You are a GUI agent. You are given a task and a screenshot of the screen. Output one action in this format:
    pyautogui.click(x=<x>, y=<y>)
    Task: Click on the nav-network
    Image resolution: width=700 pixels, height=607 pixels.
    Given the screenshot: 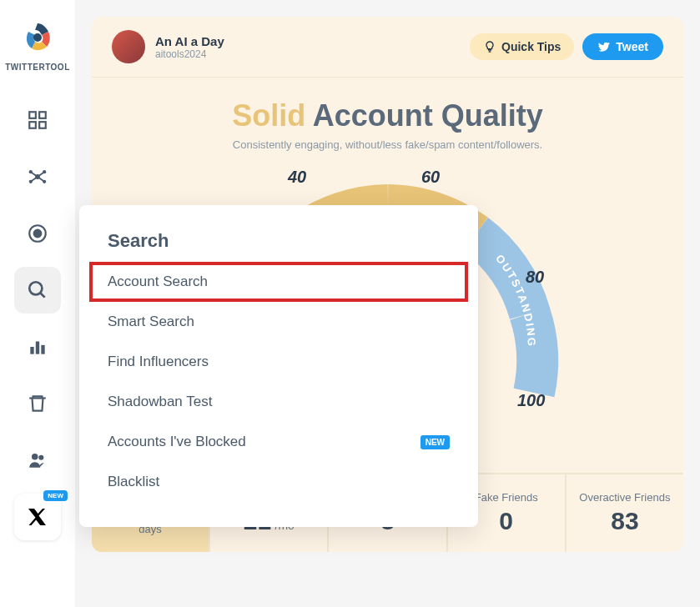 What is the action you would take?
    pyautogui.click(x=38, y=177)
    